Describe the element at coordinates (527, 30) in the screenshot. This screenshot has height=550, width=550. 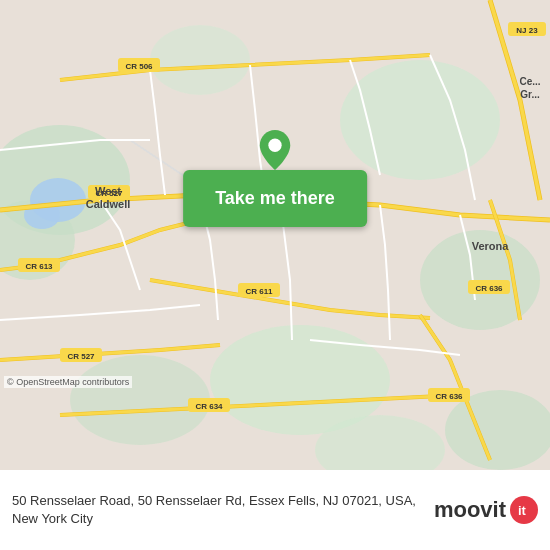
I see `svg-text: NJ 23` at that location.